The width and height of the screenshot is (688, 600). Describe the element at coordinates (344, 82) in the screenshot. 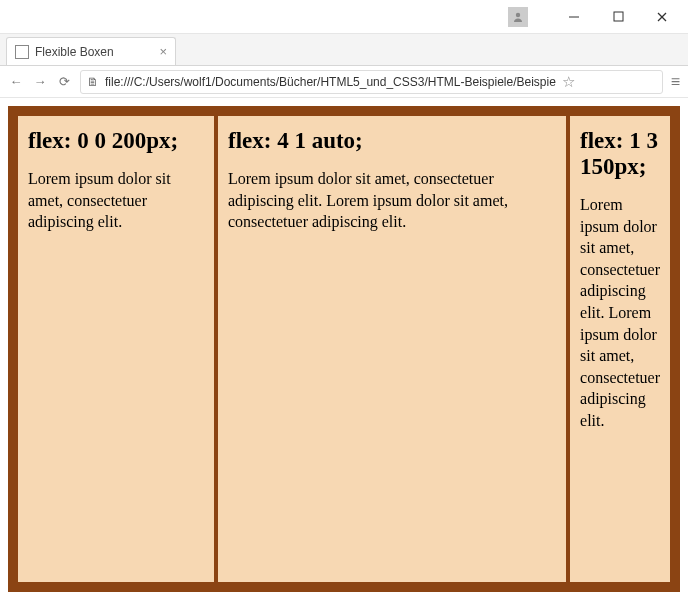

I see `address-bar: ← → ⟳ 🗎 file:///C:/Users/wolf1/Documents…` at that location.